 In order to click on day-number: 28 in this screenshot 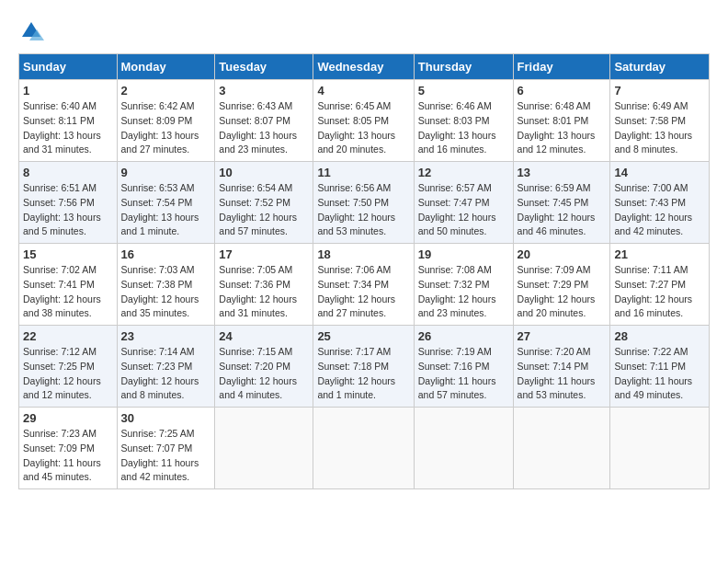, I will do `click(660, 337)`.